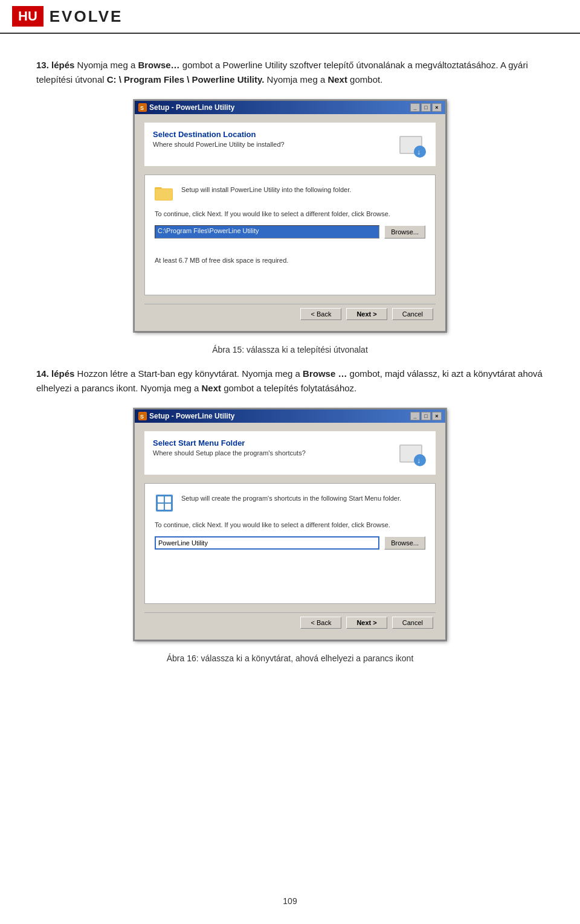  What do you see at coordinates (321, 314) in the screenshot?
I see `dialog1-back-btn: < Back` at bounding box center [321, 314].